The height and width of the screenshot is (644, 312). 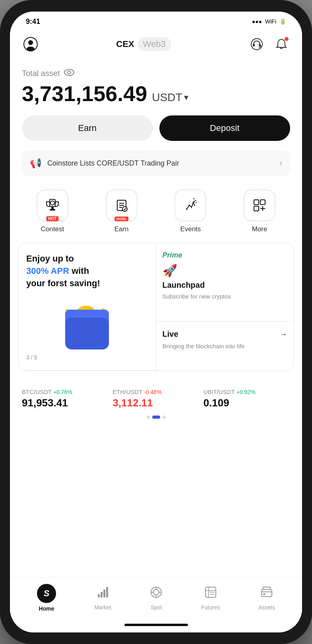 What do you see at coordinates (247, 399) in the screenshot?
I see `ticker-ubit: UBIT/USDT +0.92% 0.109` at bounding box center [247, 399].